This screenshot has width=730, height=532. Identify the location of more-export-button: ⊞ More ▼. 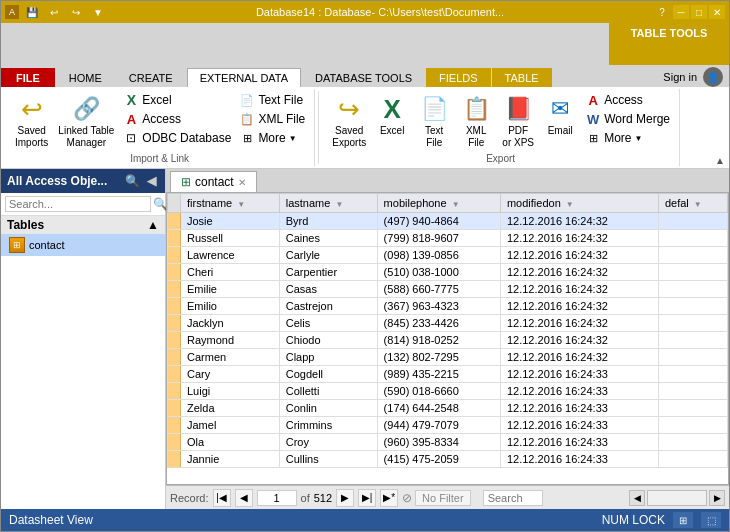
(628, 138).